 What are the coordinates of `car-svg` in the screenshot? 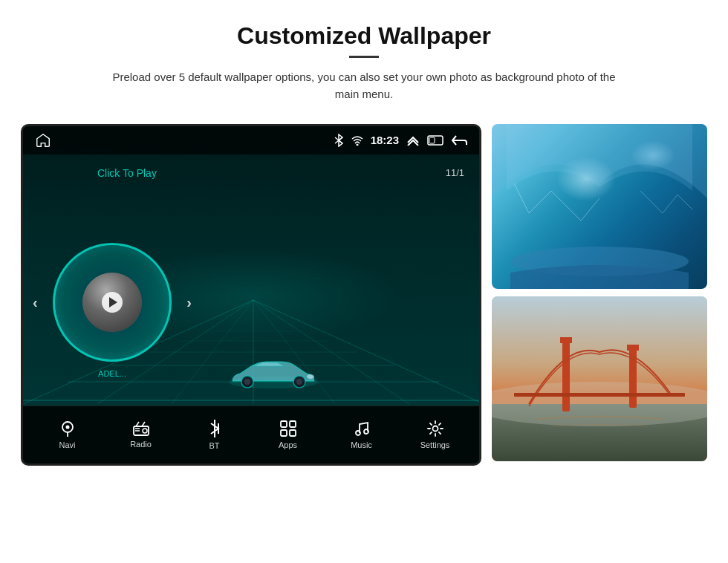 It's located at (273, 373).